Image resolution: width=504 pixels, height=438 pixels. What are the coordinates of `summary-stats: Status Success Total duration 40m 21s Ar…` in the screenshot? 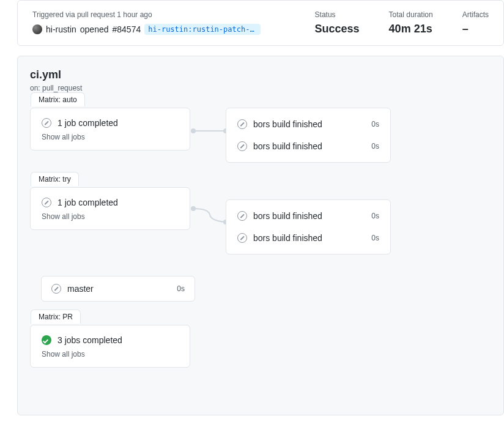 It's located at (402, 23).